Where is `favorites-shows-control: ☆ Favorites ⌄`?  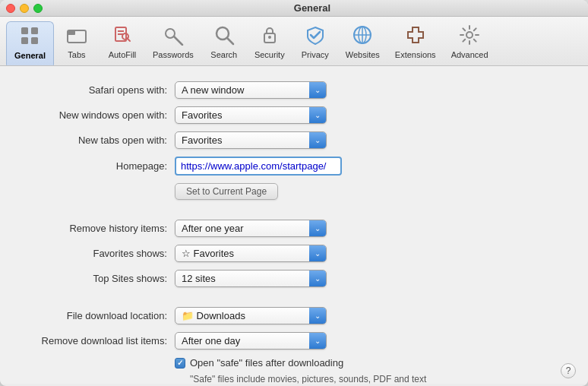 favorites-shows-control: ☆ Favorites ⌄ is located at coordinates (374, 254).